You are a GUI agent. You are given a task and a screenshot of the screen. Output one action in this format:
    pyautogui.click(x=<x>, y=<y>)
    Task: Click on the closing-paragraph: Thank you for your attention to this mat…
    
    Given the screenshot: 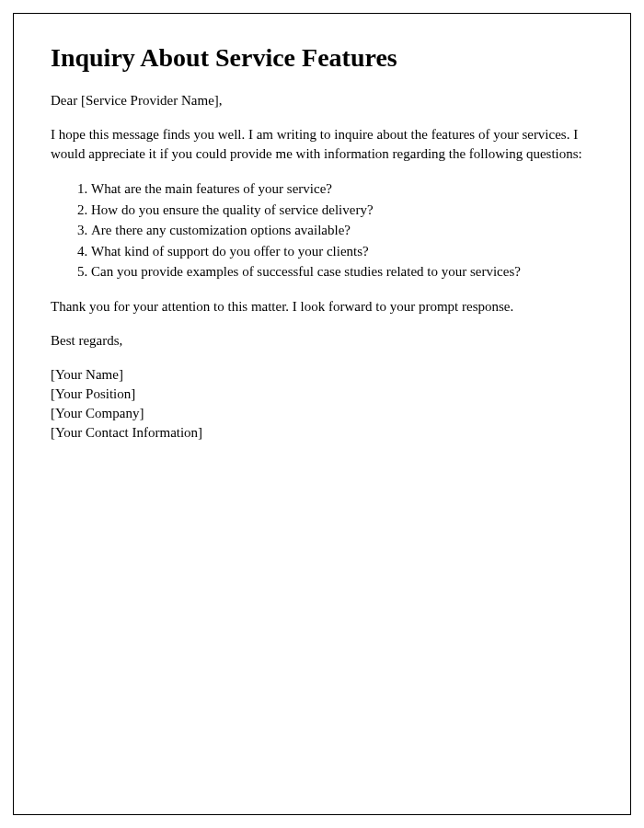 What is the action you would take?
    pyautogui.click(x=322, y=307)
    